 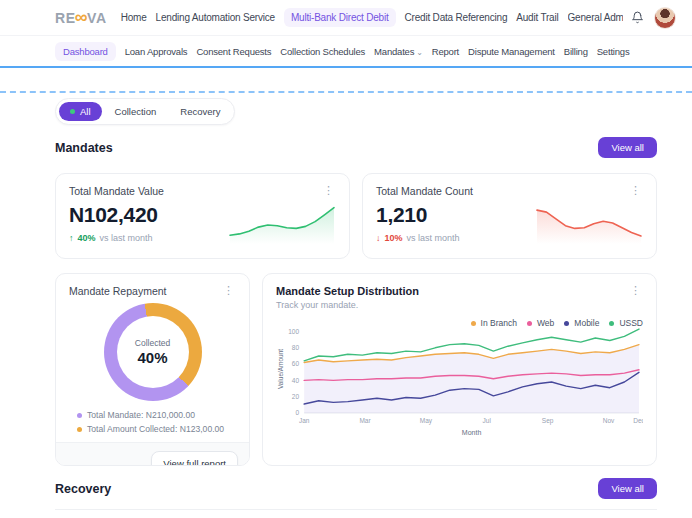 I want to click on view-full-report-button: View full report, so click(x=194, y=458).